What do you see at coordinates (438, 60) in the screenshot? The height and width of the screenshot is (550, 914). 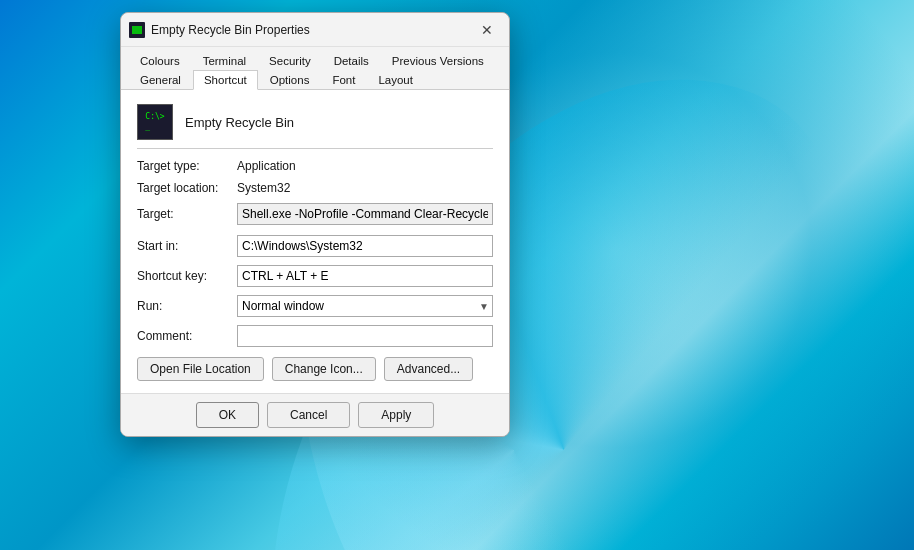 I see `tab-previous-versions: Previous Versions` at bounding box center [438, 60].